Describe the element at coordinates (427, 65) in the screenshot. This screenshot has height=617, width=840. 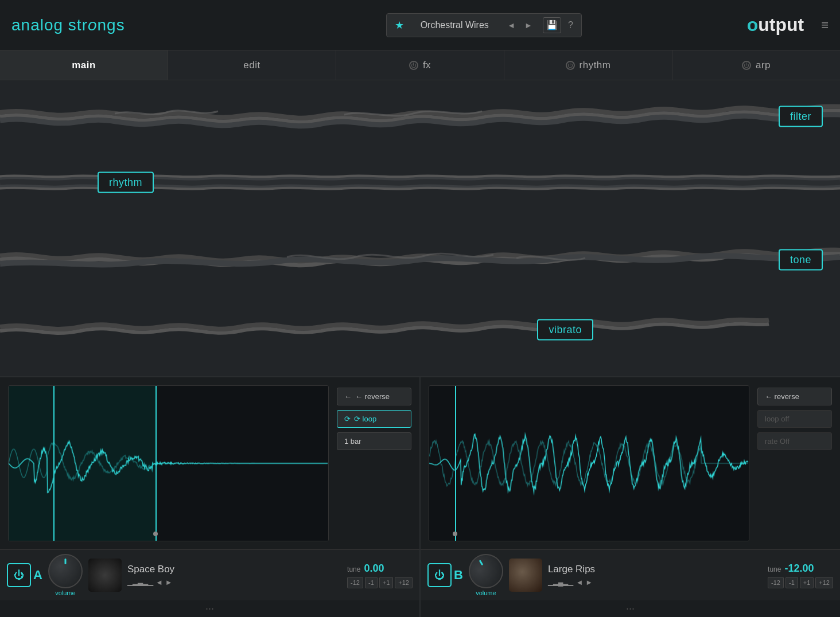
I see `tab-fx-label: fx` at that location.